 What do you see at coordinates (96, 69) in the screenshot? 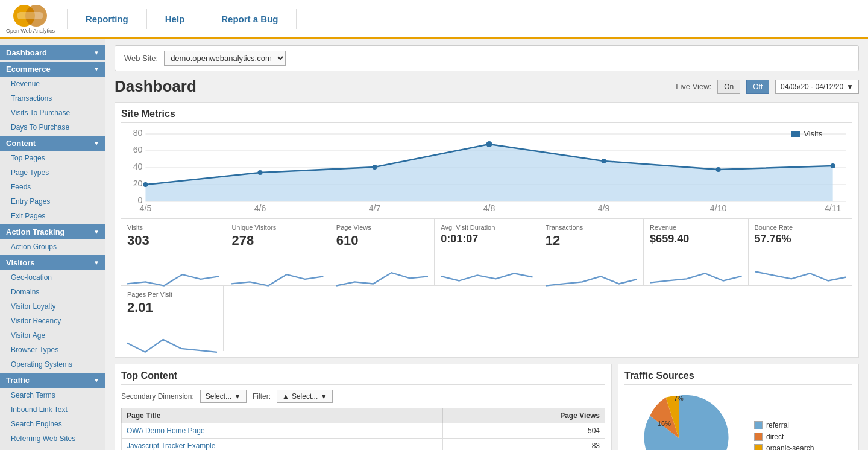
I see `sidebar-chevron-ecommerce: ▼` at bounding box center [96, 69].